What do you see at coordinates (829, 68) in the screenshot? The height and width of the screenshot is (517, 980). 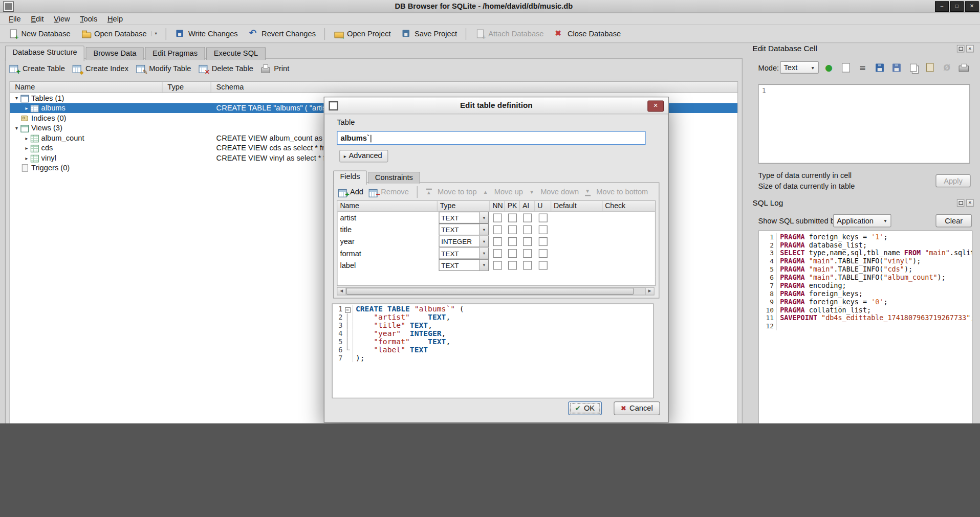 I see `open-in-app-button: ●` at bounding box center [829, 68].